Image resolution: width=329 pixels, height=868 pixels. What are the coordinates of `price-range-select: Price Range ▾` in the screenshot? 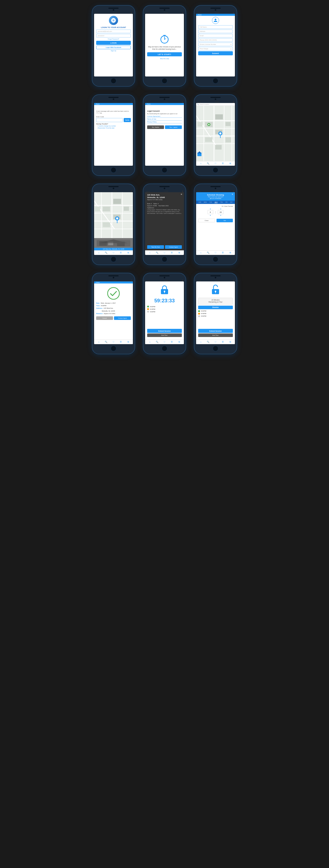 It's located at (216, 49).